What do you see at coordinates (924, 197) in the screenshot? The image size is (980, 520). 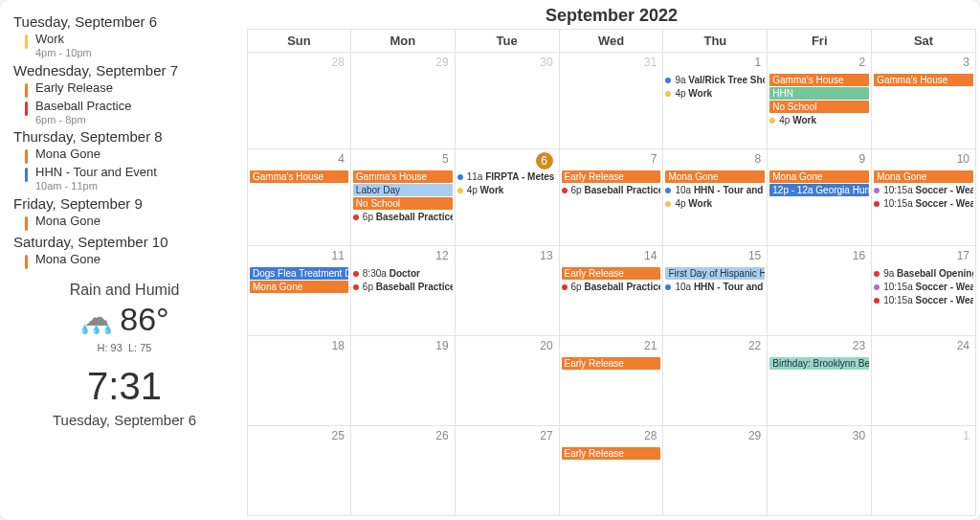 I see `calendar-cell: 10Mona Gone10:15a Soccer - Wear Yellow10…` at bounding box center [924, 197].